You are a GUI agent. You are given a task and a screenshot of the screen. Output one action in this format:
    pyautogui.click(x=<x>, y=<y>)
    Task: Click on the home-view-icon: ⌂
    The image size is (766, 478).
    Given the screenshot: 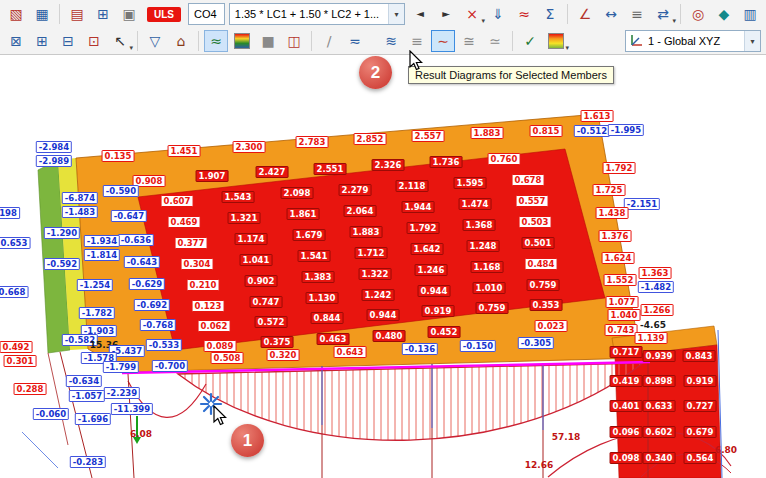 What is the action you would take?
    pyautogui.click(x=181, y=41)
    